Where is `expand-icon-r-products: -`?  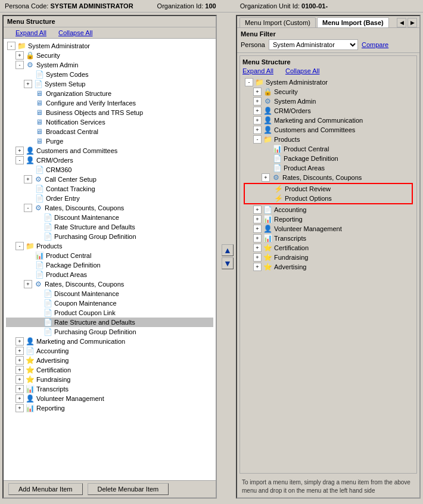
expand-icon-r-products: - is located at coordinates (257, 139).